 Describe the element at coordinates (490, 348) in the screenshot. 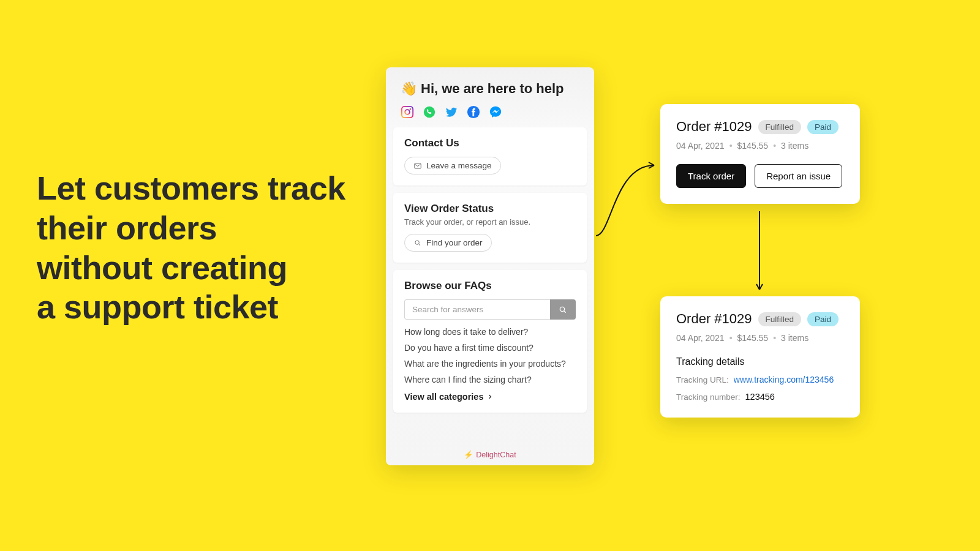

I see `faq-item: Do you have a first time discount?` at that location.